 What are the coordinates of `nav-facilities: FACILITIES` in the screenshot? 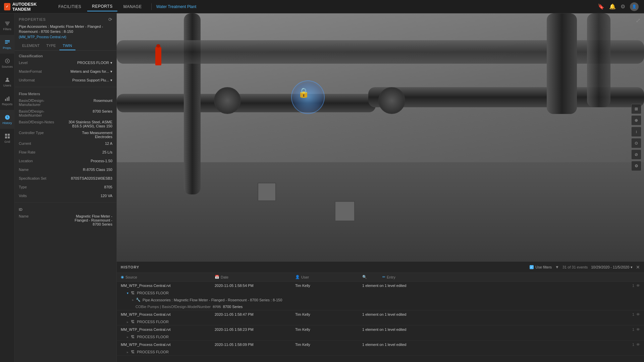 It's located at (70, 7).